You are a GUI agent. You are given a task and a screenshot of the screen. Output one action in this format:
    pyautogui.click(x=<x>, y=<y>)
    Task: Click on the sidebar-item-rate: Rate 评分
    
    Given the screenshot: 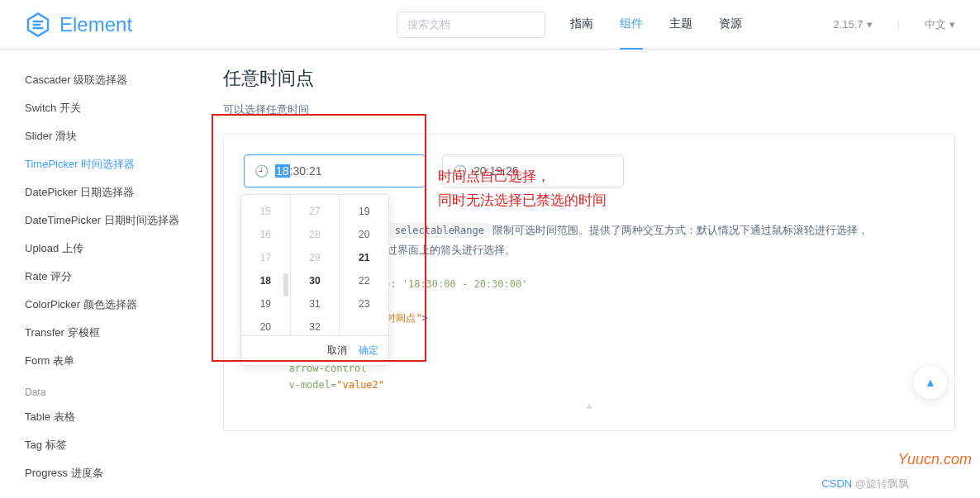 What is the action you would take?
    pyautogui.click(x=112, y=277)
    